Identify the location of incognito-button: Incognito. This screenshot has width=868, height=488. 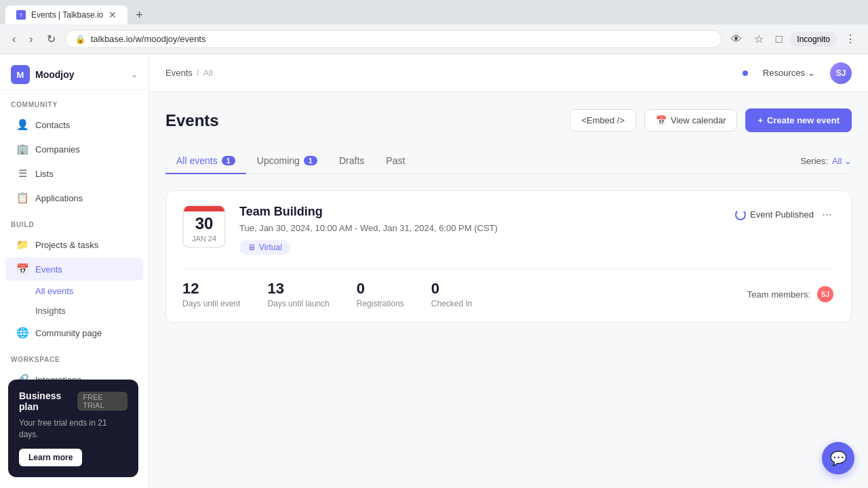
(814, 39).